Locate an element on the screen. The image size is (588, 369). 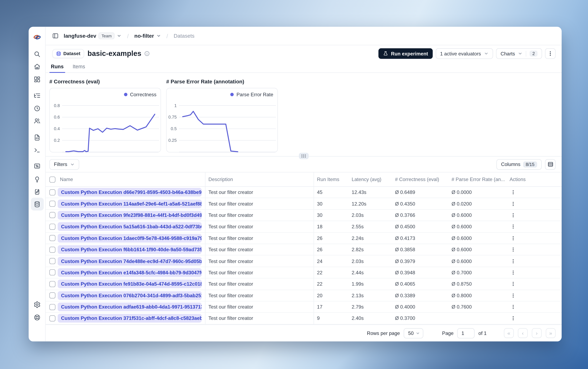
table-row: Custom Python Execution 076b2704-341d-48… is located at coordinates (304, 296).